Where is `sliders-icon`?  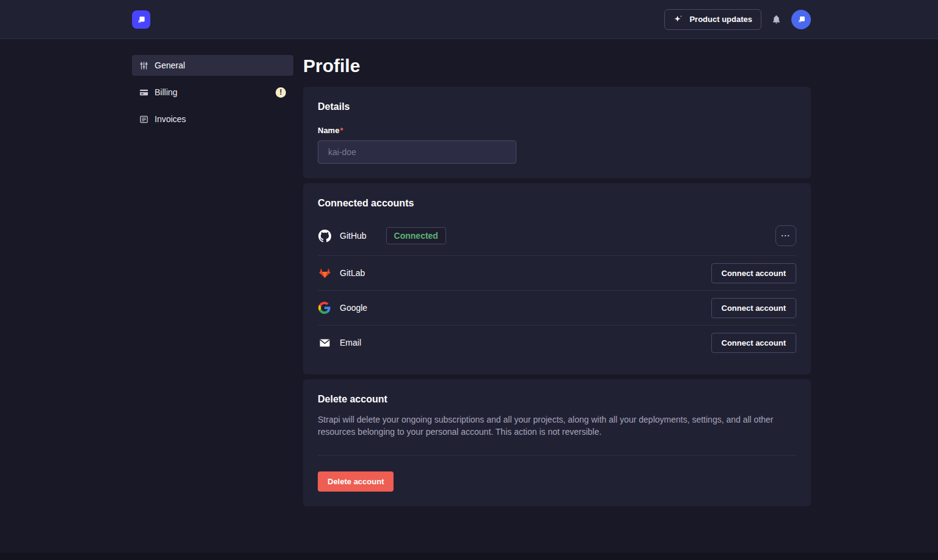 sliders-icon is located at coordinates (144, 66).